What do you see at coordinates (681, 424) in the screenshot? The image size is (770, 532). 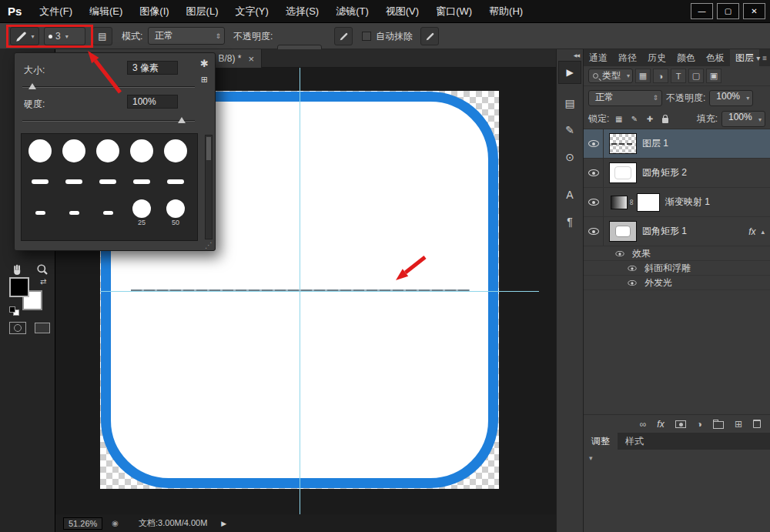 I see `add-mask-button` at bounding box center [681, 424].